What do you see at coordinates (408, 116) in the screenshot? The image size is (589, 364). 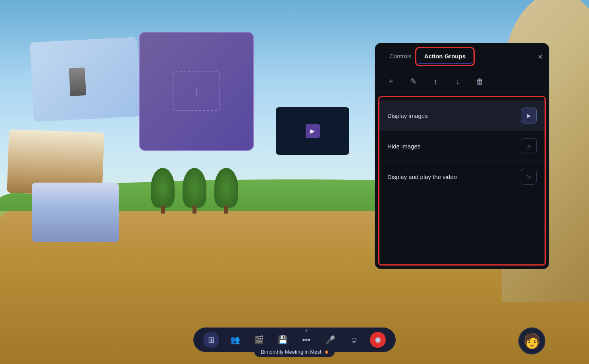 I see `action-item-label-1: Display images` at bounding box center [408, 116].